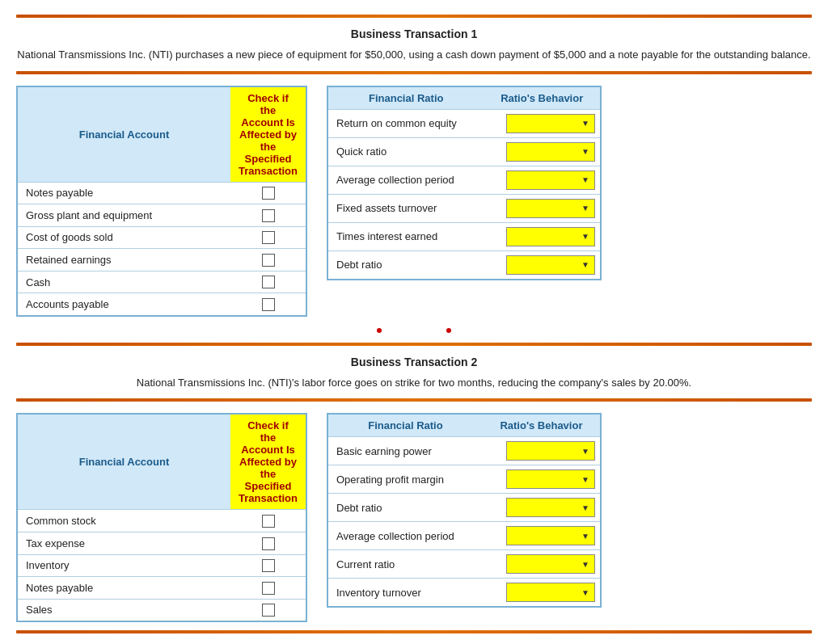 Image resolution: width=828 pixels, height=644 pixels. What do you see at coordinates (125, 304) in the screenshot?
I see `account-name: Accounts payable` at bounding box center [125, 304].